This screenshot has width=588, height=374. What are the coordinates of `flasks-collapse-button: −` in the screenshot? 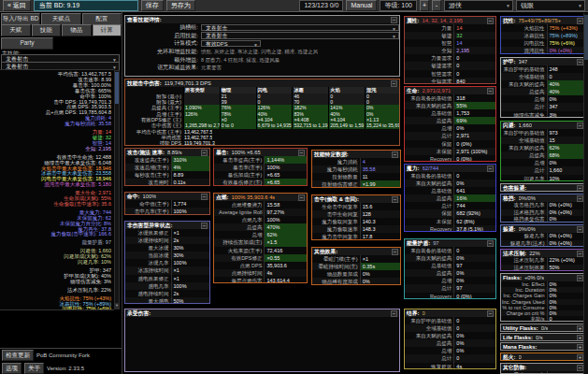 It's located at (580, 279).